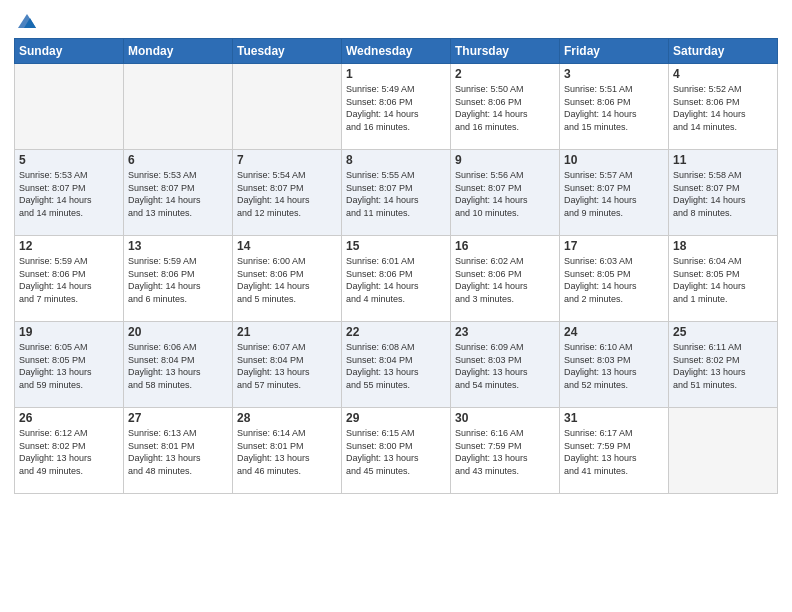 Image resolution: width=792 pixels, height=612 pixels. What do you see at coordinates (69, 246) in the screenshot?
I see `day-number: 12` at bounding box center [69, 246].